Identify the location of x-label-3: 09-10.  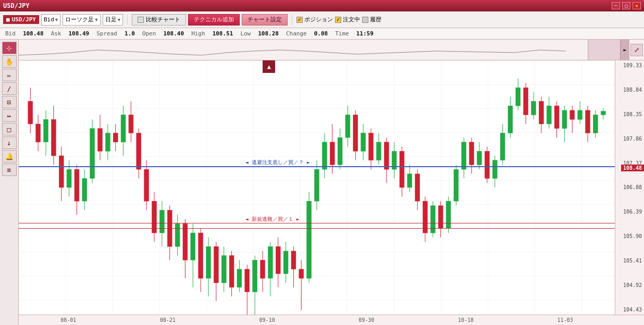
(267, 320).